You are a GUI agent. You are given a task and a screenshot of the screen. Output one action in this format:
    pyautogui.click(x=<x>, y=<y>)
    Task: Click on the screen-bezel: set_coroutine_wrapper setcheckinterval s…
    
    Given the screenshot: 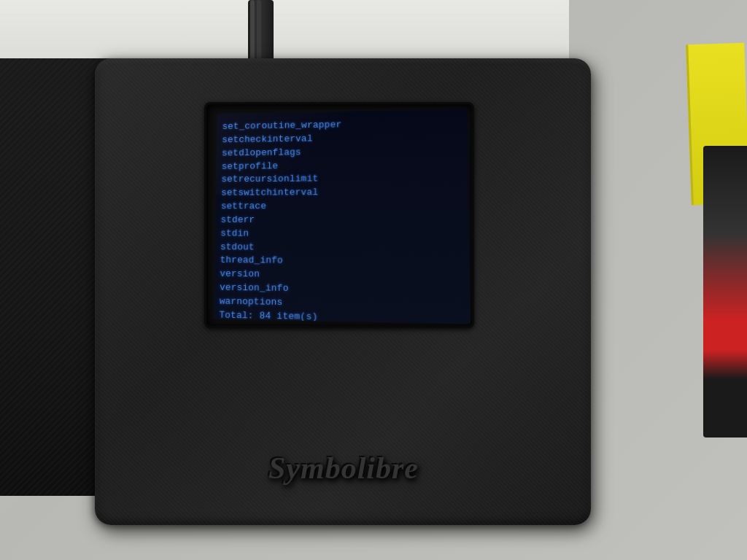 What is the action you would take?
    pyautogui.click(x=339, y=215)
    